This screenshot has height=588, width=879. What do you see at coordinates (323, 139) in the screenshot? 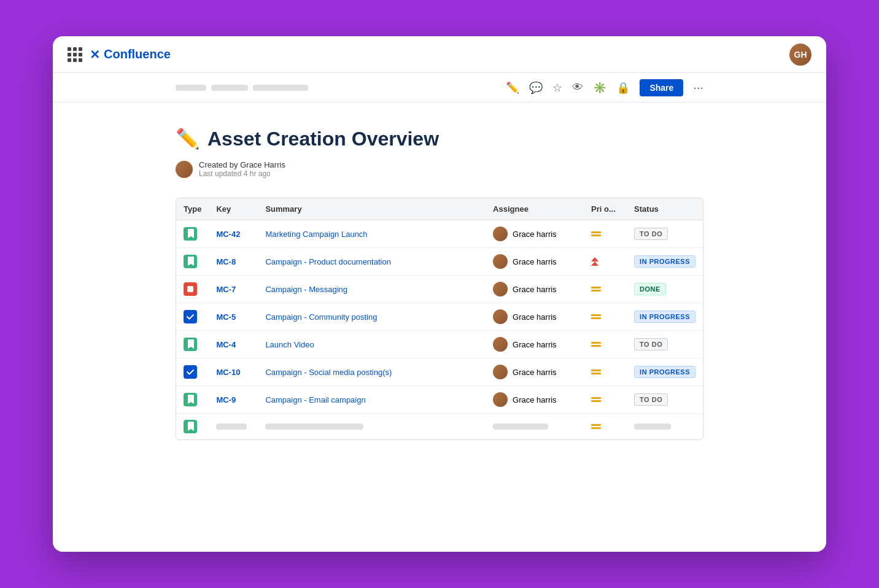
I see `title-text: Asset Creation Overview` at bounding box center [323, 139].